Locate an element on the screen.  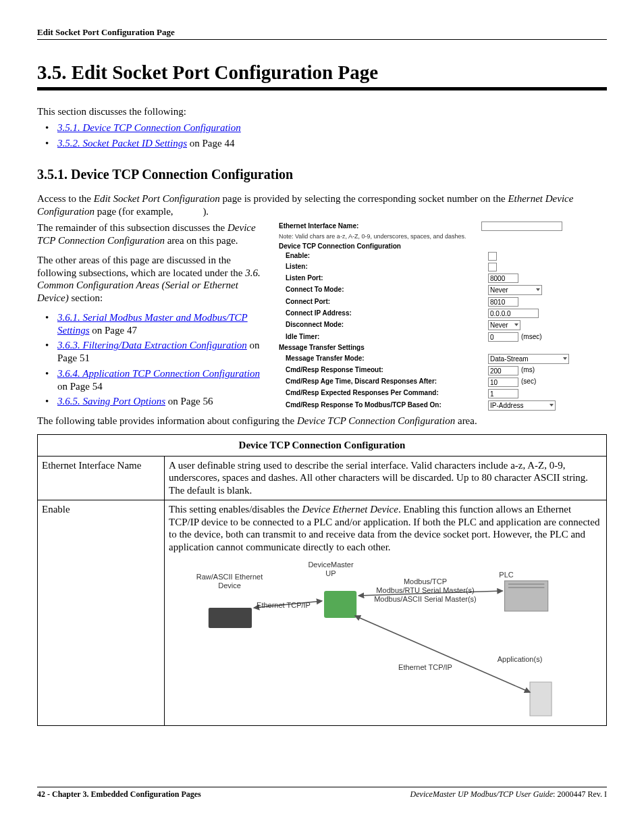
xref-link: 3.6.1. Serial Modbus Master and Modbus/T… is located at coordinates (153, 324).